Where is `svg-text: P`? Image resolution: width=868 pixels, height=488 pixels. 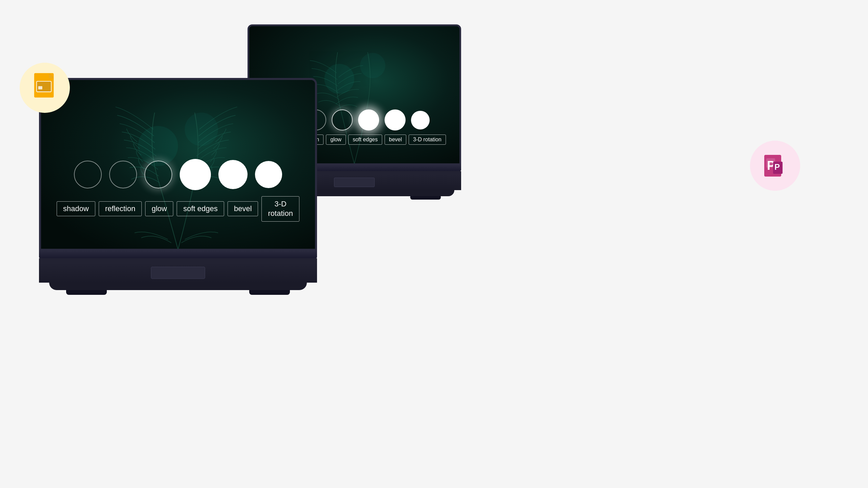 svg-text: P is located at coordinates (777, 167).